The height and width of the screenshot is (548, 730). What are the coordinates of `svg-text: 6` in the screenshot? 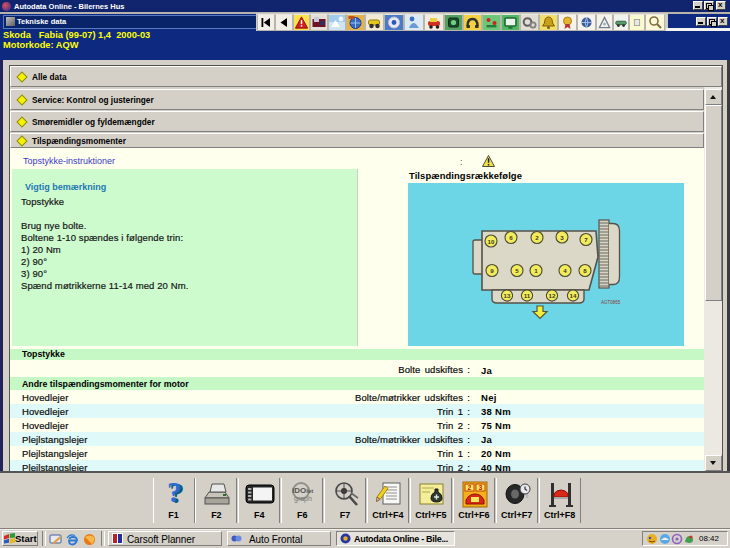 It's located at (511, 238).